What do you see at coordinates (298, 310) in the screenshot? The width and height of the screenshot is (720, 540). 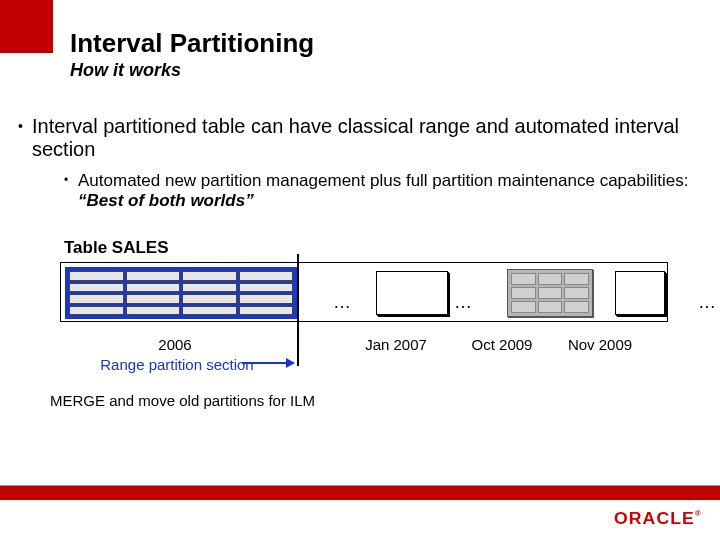 I see `range-divider-line` at bounding box center [298, 310].